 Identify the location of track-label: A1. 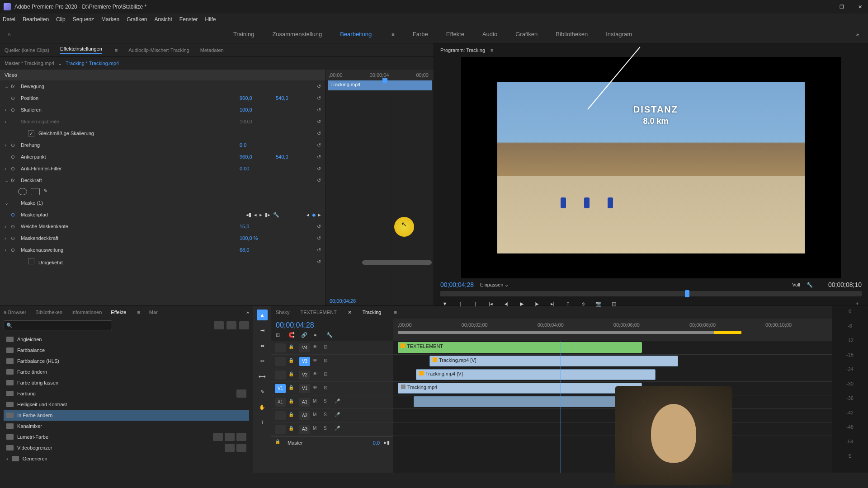
(305, 402).